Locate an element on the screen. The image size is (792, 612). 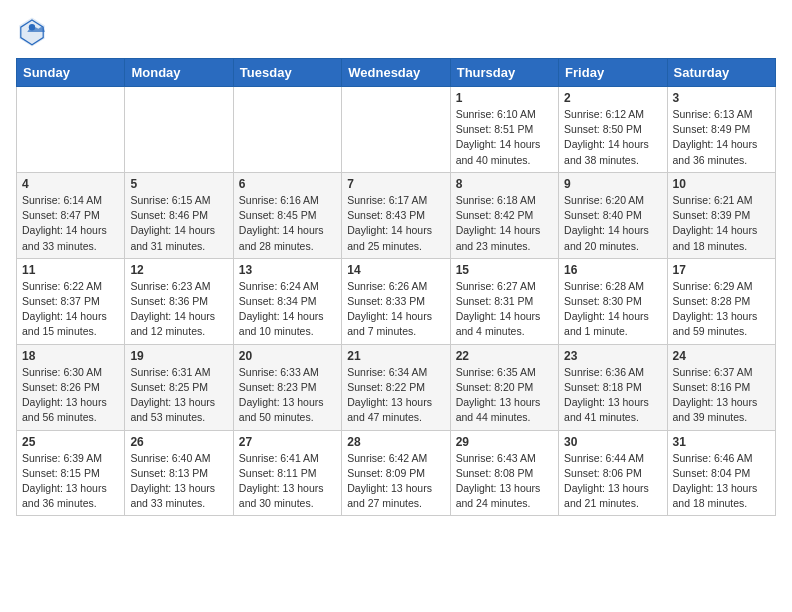
calendar-cell: 18Sunrise: 6:30 AM Sunset: 8:26 PM Dayli… is located at coordinates (71, 387).